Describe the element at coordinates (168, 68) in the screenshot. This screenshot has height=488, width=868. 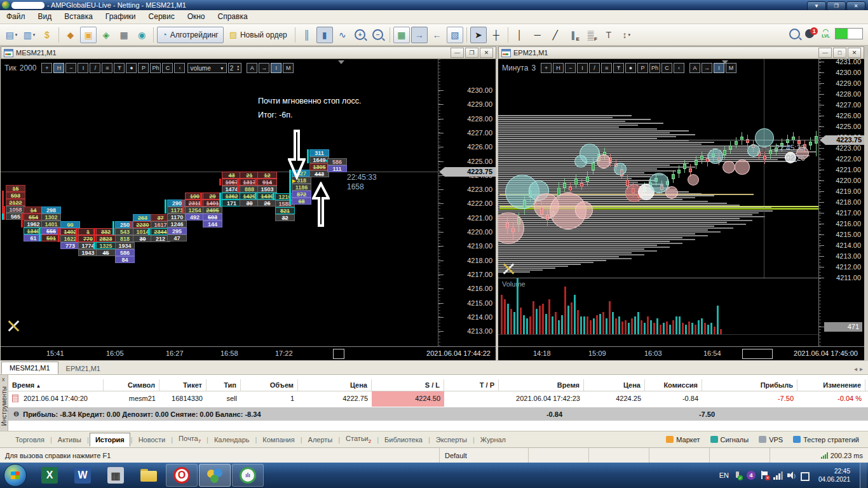
I see `left-chart-toolbar-tool-C: C` at that location.